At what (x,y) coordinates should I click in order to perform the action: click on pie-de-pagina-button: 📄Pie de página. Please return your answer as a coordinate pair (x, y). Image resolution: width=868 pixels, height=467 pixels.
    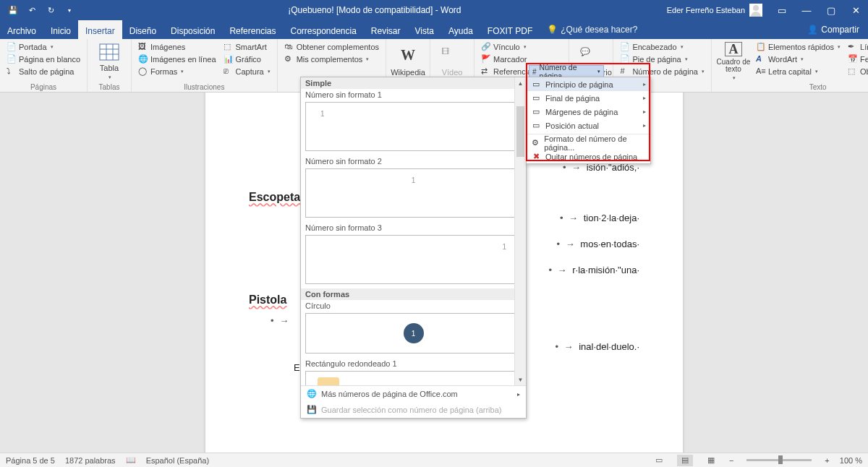
    Looking at the image, I should click on (663, 59).